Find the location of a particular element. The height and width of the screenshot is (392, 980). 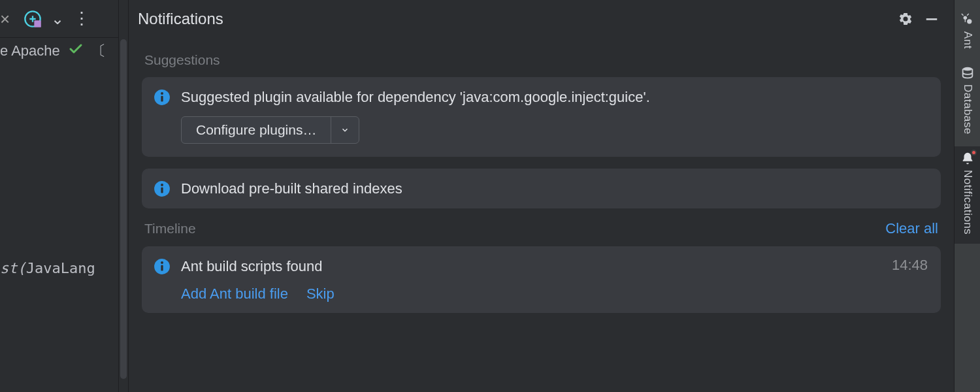

scrollbar-track is located at coordinates (123, 196).